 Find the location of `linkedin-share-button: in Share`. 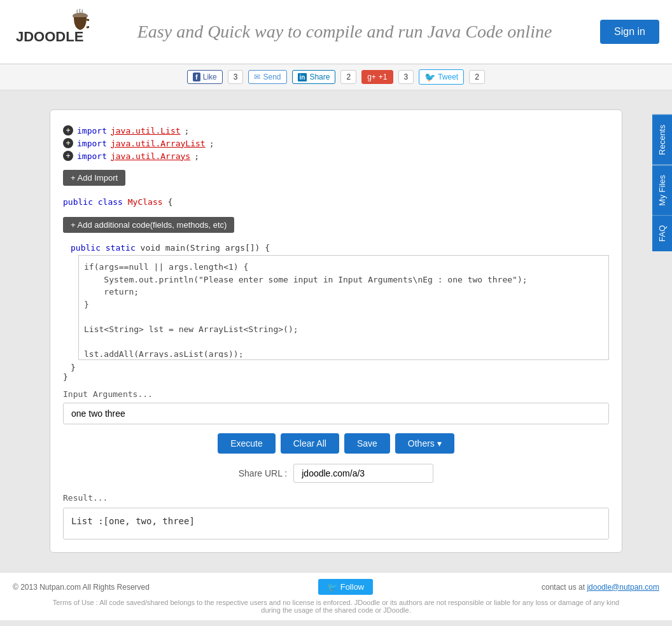

linkedin-share-button: in Share is located at coordinates (314, 77).